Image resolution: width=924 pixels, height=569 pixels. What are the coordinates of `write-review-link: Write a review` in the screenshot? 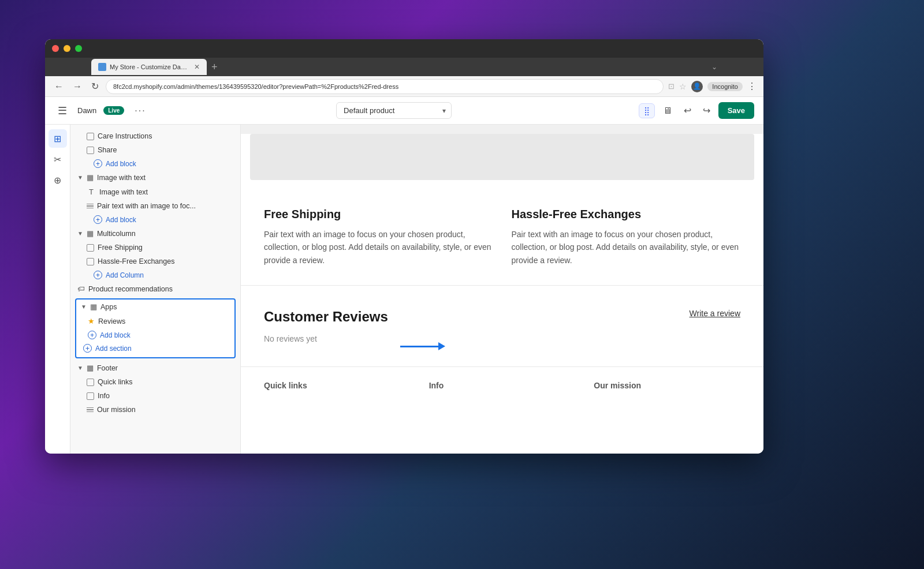 It's located at (715, 313).